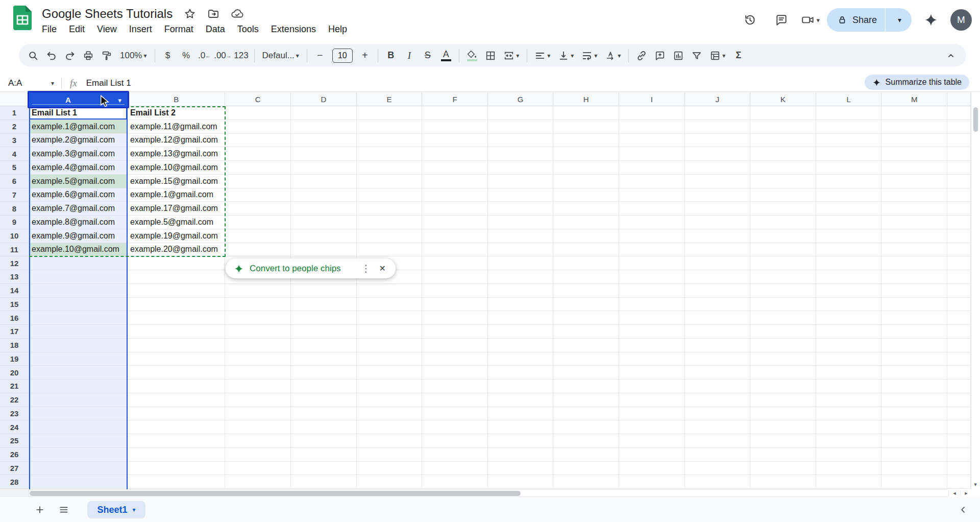  What do you see at coordinates (959, 99) in the screenshot?
I see `column-header-partial` at bounding box center [959, 99].